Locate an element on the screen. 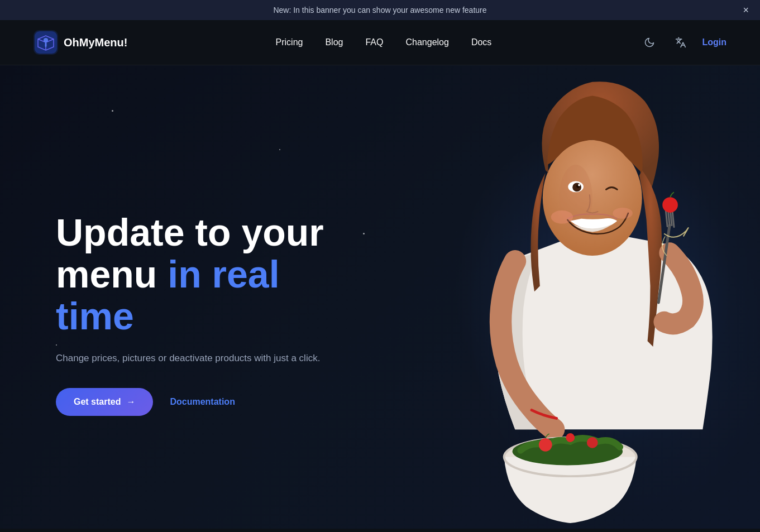 This screenshot has height=532, width=760. nav-link-docs: Docs is located at coordinates (481, 42).